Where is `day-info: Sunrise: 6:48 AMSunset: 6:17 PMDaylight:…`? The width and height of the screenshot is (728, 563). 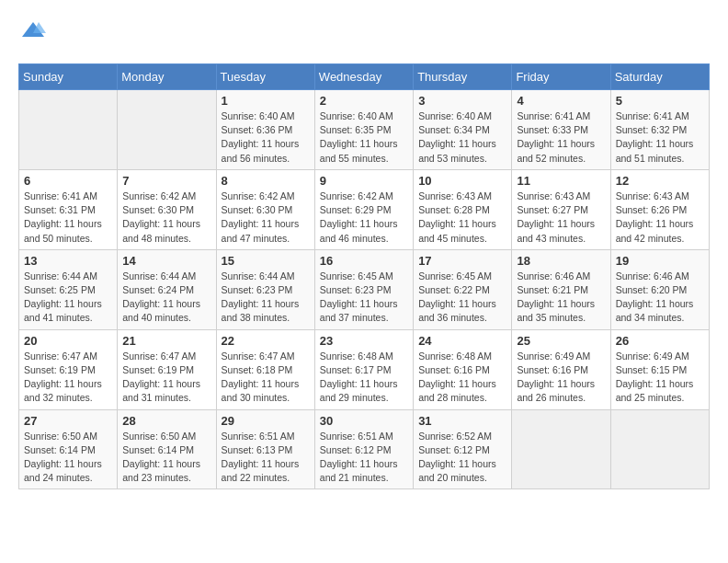
day-info: Sunrise: 6:48 AMSunset: 6:17 PMDaylight:… is located at coordinates (364, 377).